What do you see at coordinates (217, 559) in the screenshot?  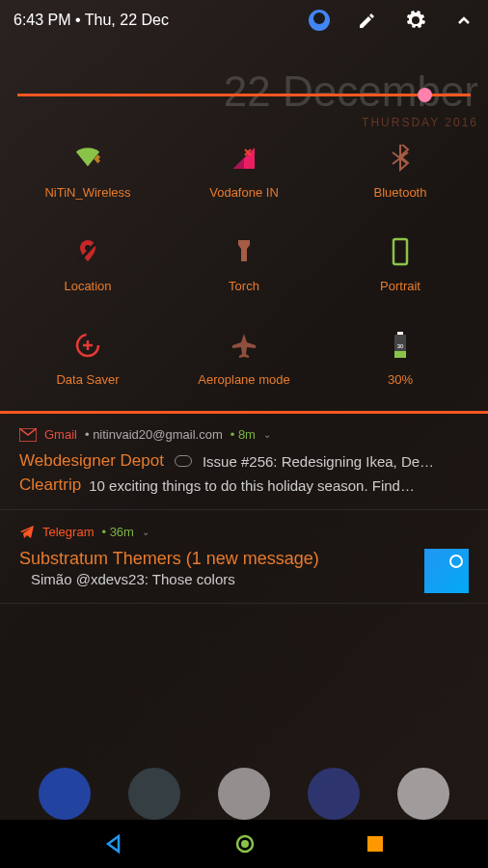 I see `notif-title: Substratum Themers (1 new message)` at bounding box center [217, 559].